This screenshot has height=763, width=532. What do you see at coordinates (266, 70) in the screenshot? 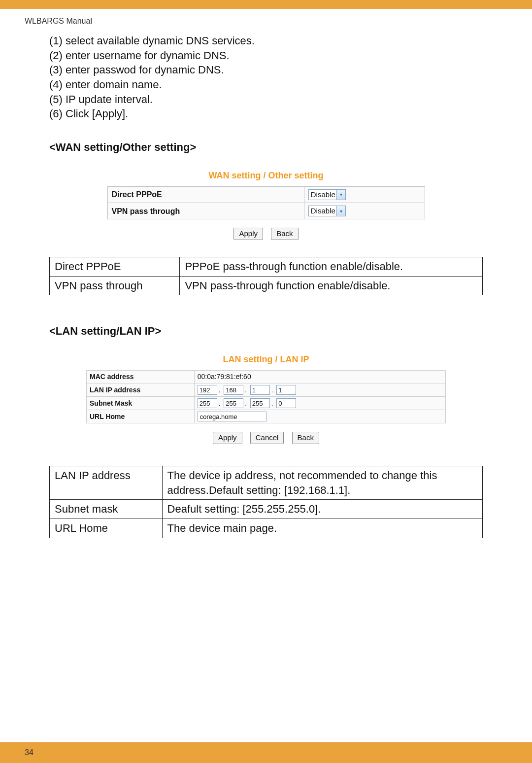
I see `step-item: (3) enter passwod for dynamic DNS.` at bounding box center [266, 70].